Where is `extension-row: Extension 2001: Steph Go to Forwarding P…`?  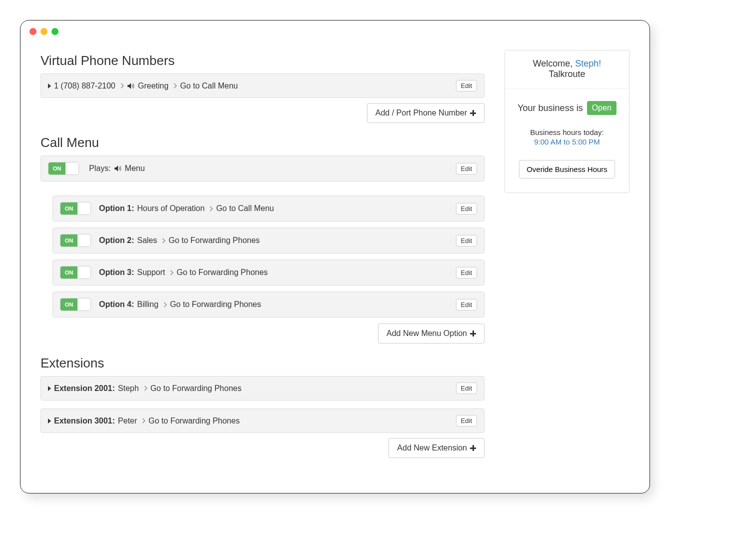
extension-row: Extension 2001: Steph Go to Forwarding P… is located at coordinates (262, 388).